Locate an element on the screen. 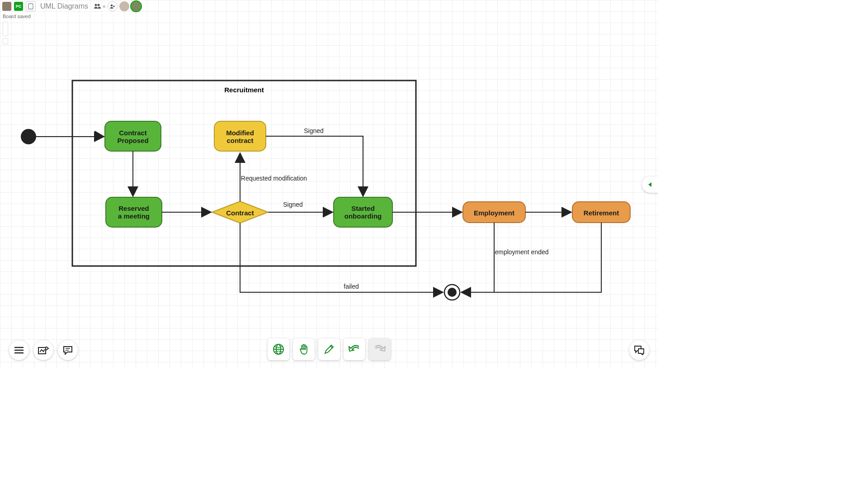 Image resolution: width=868 pixels, height=485 pixels. chevron-left-icon: « is located at coordinates (104, 6).